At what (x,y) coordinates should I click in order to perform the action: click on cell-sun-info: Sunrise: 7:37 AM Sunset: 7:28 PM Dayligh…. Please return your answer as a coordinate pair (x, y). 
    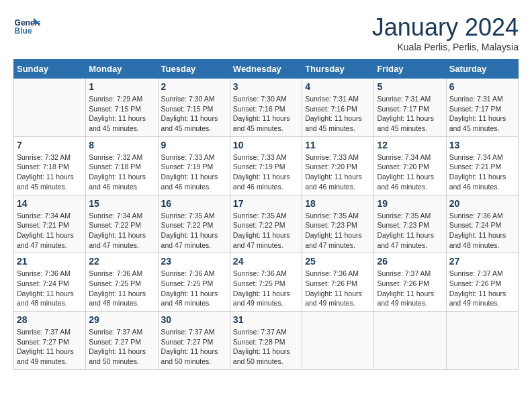
    Looking at the image, I should click on (266, 347).